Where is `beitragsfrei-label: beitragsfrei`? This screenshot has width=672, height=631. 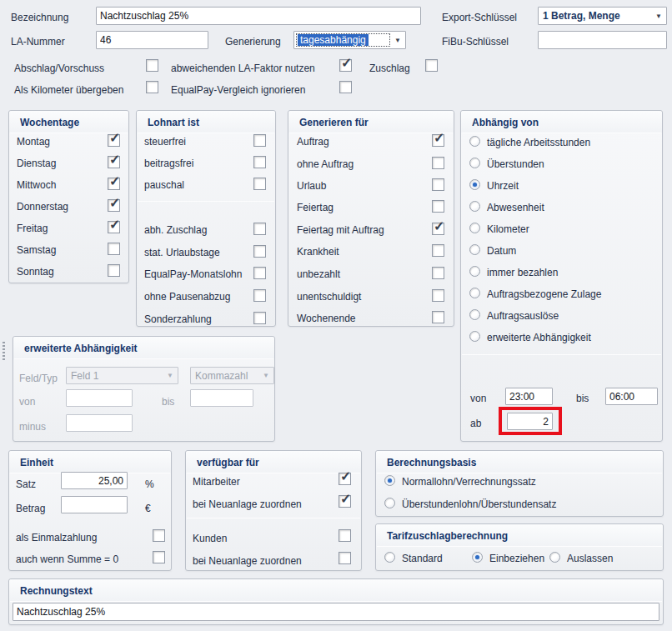
beitragsfrei-label: beitragsfrei is located at coordinates (168, 163).